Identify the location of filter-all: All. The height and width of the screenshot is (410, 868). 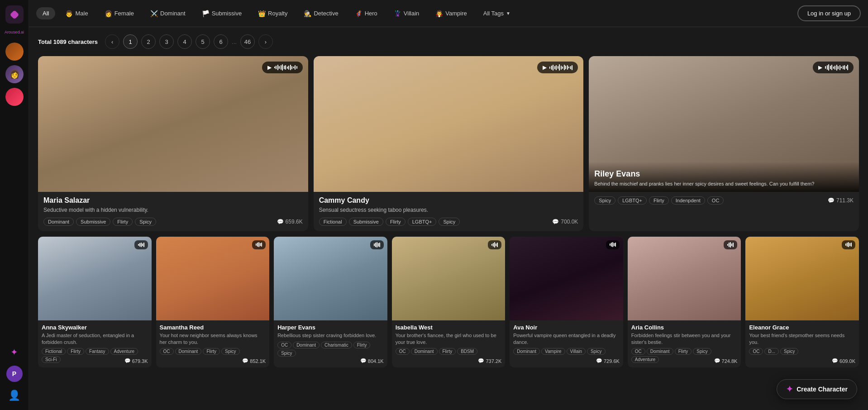
(46, 14).